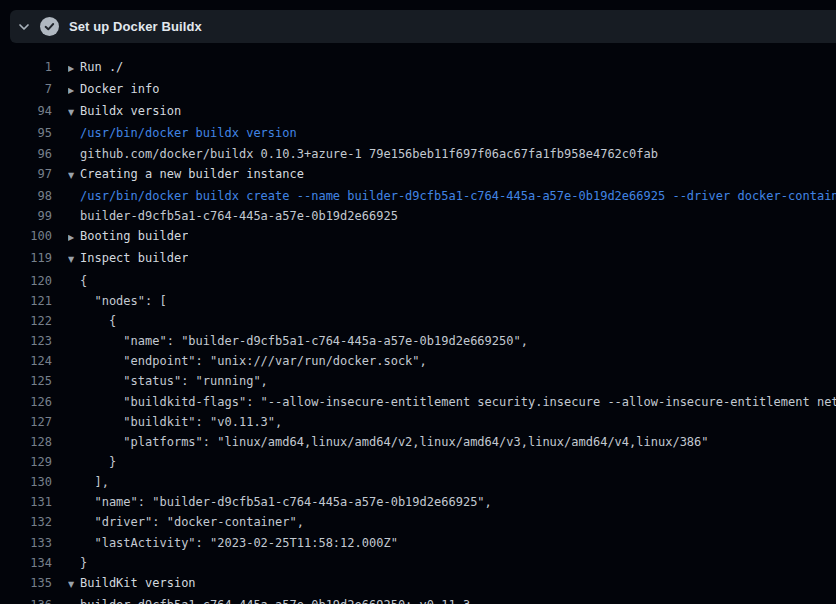  I want to click on line-number: 125, so click(26, 381).